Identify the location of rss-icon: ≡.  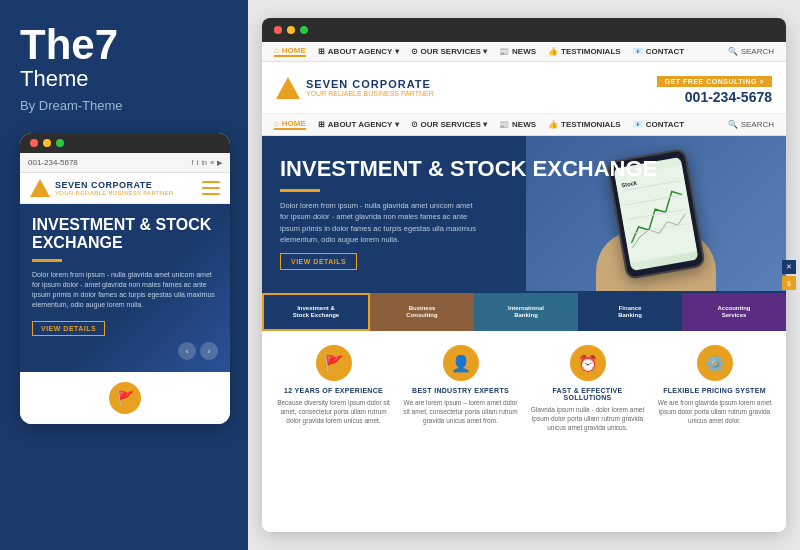
(212, 163).